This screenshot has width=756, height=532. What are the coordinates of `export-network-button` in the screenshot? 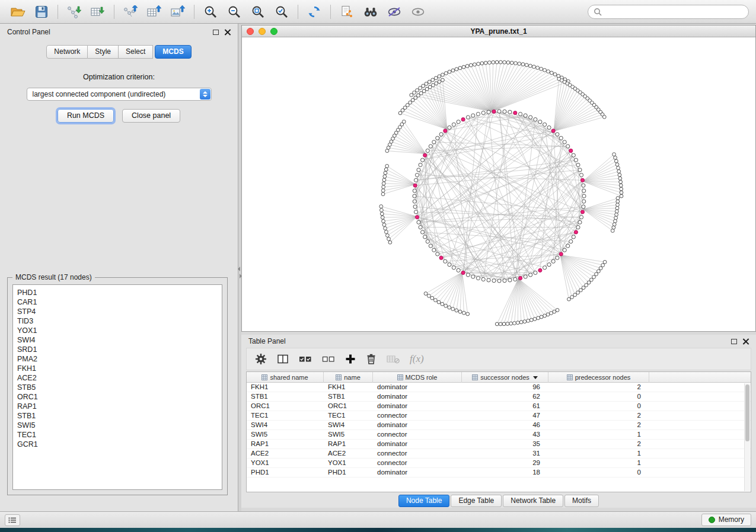 It's located at (130, 12).